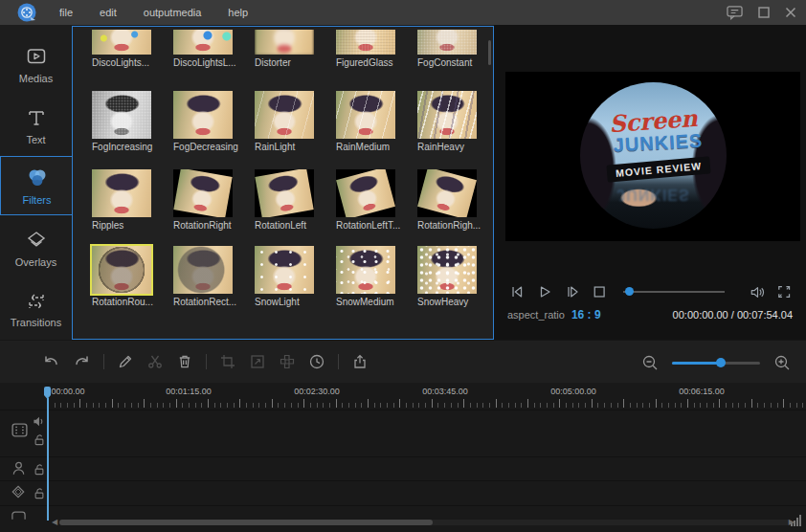 This screenshot has width=806, height=532. I want to click on filter-item: RainHeavy, so click(447, 122).